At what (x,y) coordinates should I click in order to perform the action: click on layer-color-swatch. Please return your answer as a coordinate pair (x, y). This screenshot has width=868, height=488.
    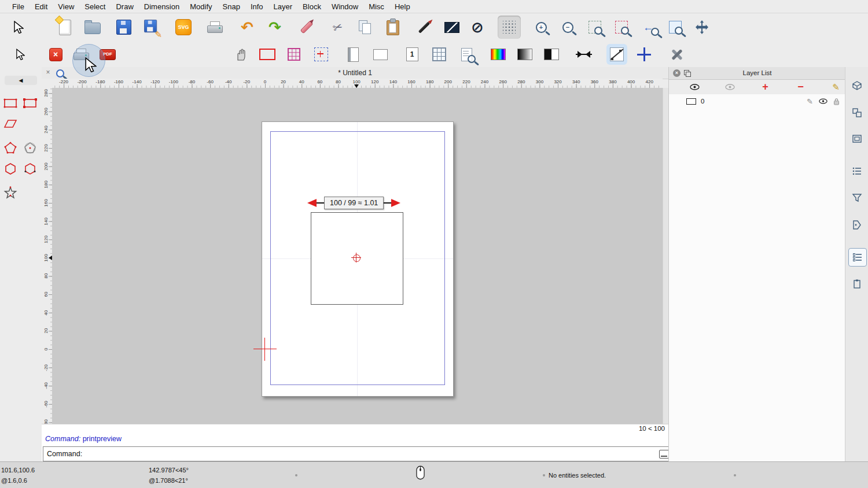
    Looking at the image, I should click on (691, 102).